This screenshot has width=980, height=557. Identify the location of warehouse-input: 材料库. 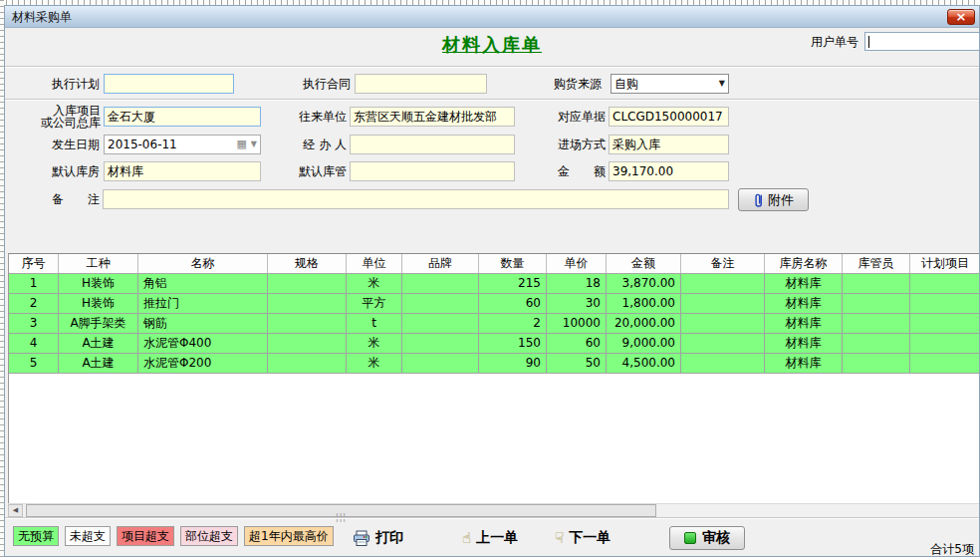
(182, 171).